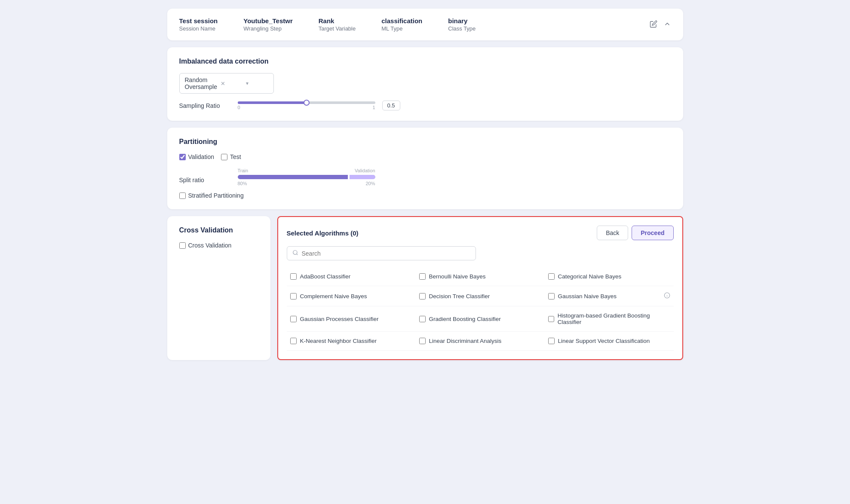 This screenshot has height=504, width=850. I want to click on test-checkbox, so click(224, 157).